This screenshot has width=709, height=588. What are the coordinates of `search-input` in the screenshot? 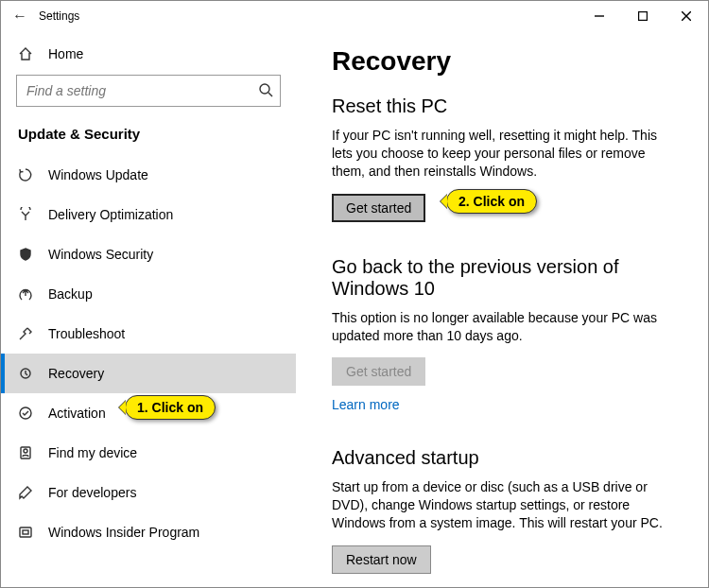 It's located at (148, 91).